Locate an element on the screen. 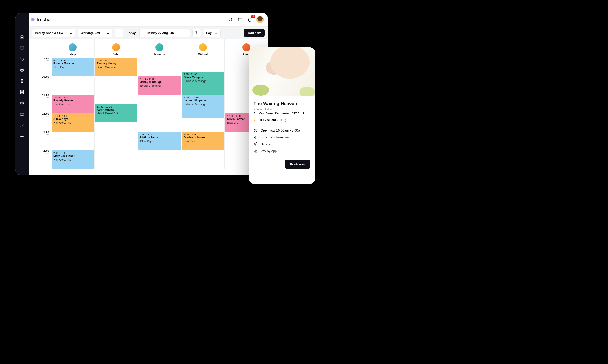 The image size is (608, 364). megaphone-icon is located at coordinates (22, 103).